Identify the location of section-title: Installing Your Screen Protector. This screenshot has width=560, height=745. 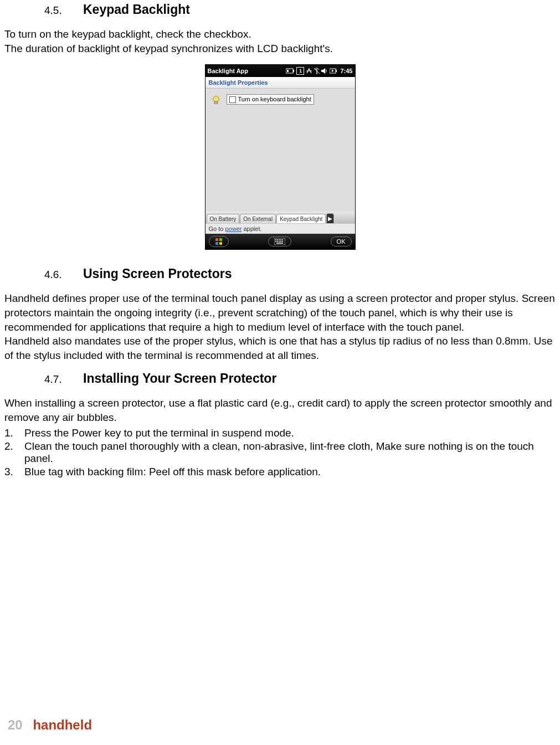
(179, 379).